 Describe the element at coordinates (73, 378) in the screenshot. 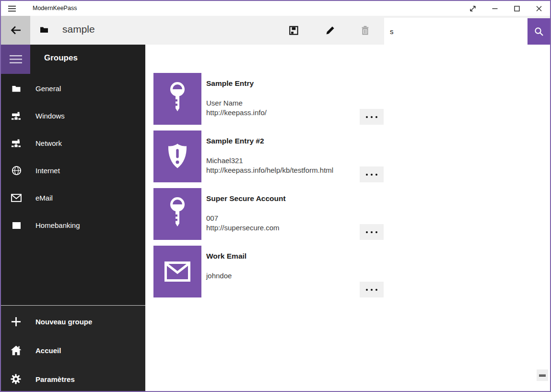

I see `sidebar-item-settings: Paramètres` at that location.